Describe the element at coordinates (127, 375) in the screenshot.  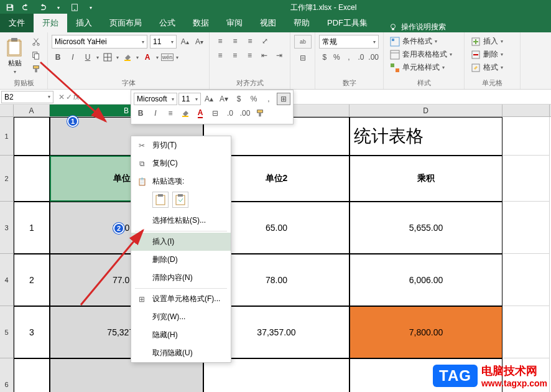
I see `cell-b6` at that location.